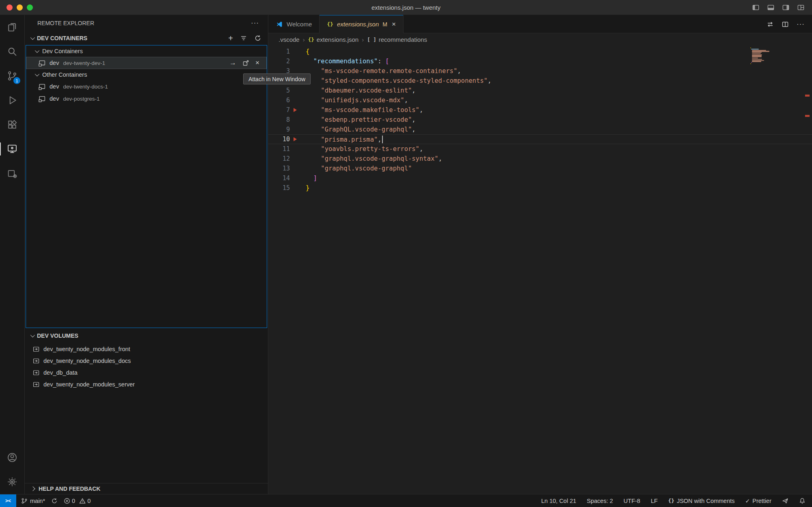 This screenshot has width=812, height=507. Describe the element at coordinates (87, 361) in the screenshot. I see `volume-label: dev_twenty_node_modules_docs` at that location.